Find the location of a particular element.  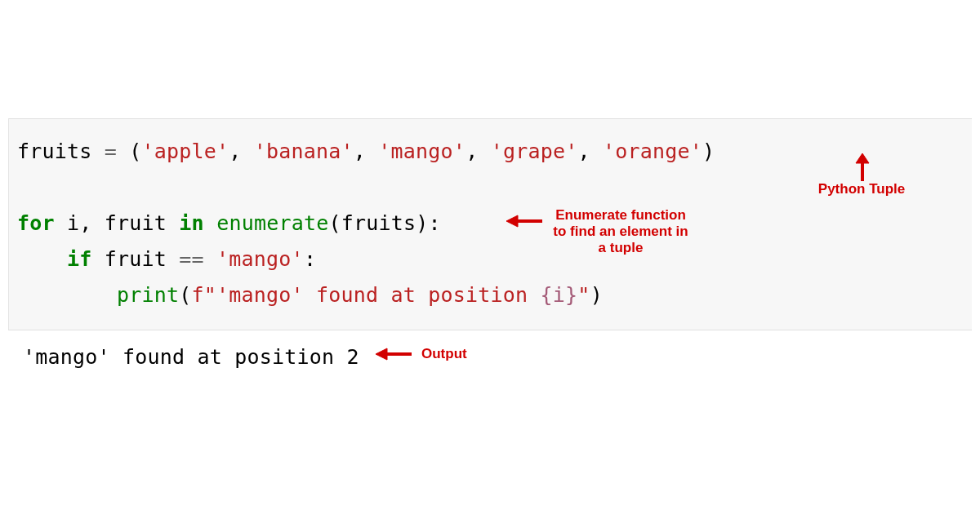

token-eq: = is located at coordinates (111, 152).